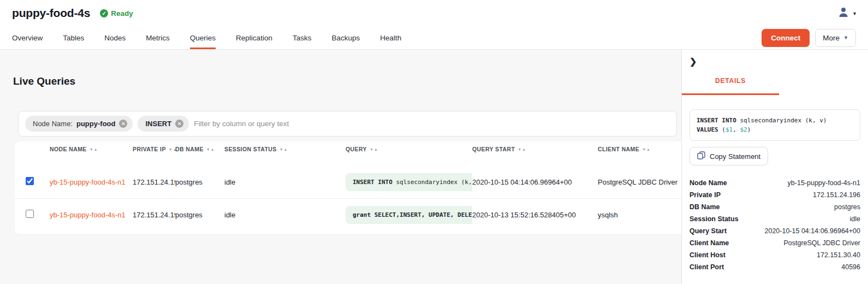  I want to click on tab-metrics: Metrics, so click(158, 38).